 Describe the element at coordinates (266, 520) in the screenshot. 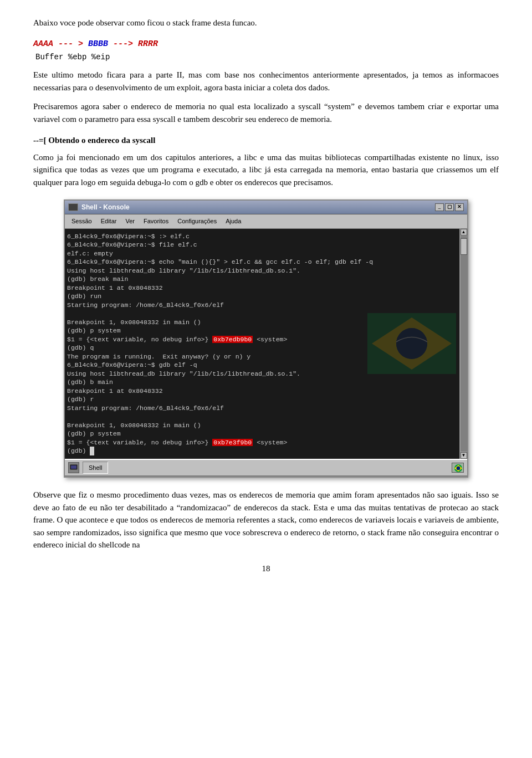

I see `para4: Observe que fiz o mesmo procedimento dua…` at that location.